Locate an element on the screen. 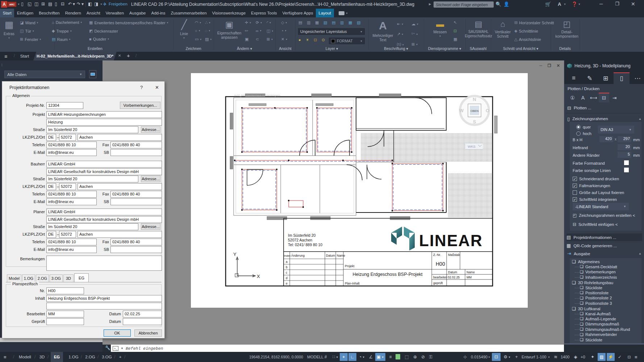 This screenshot has width=644, height=362. search-icon: 🔍 is located at coordinates (498, 4).